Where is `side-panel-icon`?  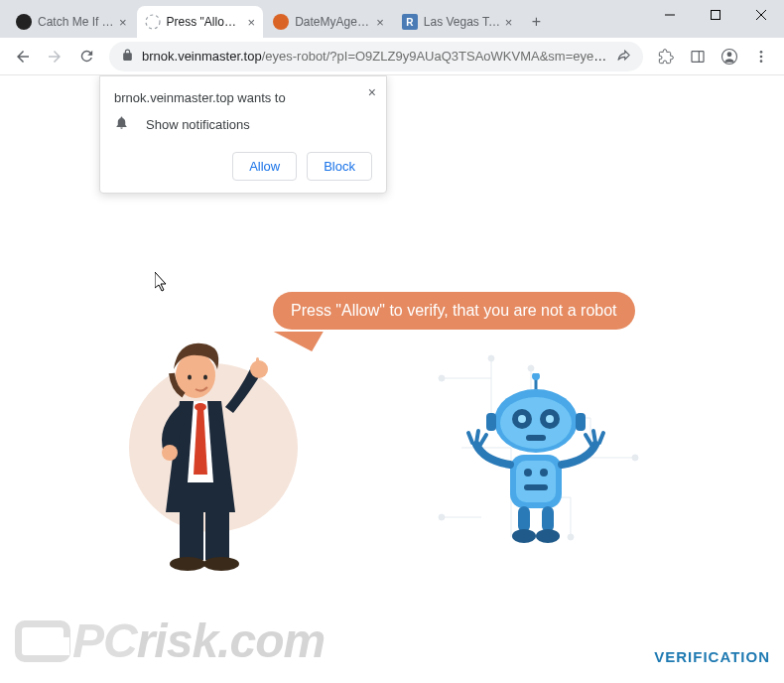 side-panel-icon is located at coordinates (698, 57).